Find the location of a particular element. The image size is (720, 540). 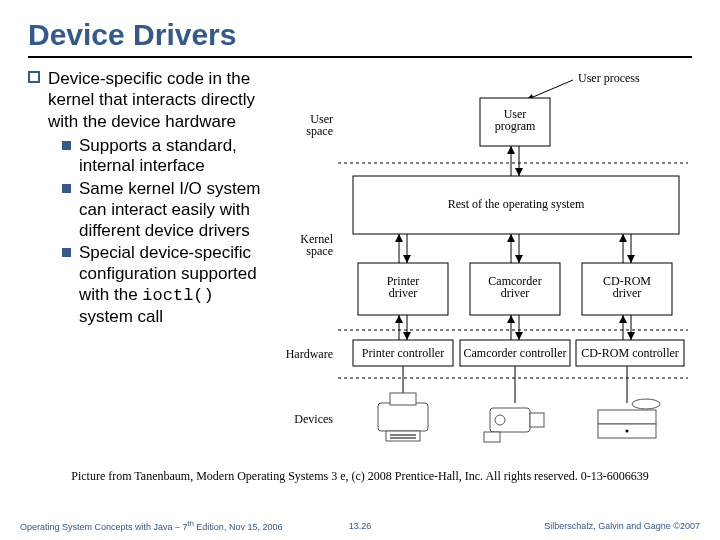

svg-text: Printerdriver is located at coordinates (404, 287).